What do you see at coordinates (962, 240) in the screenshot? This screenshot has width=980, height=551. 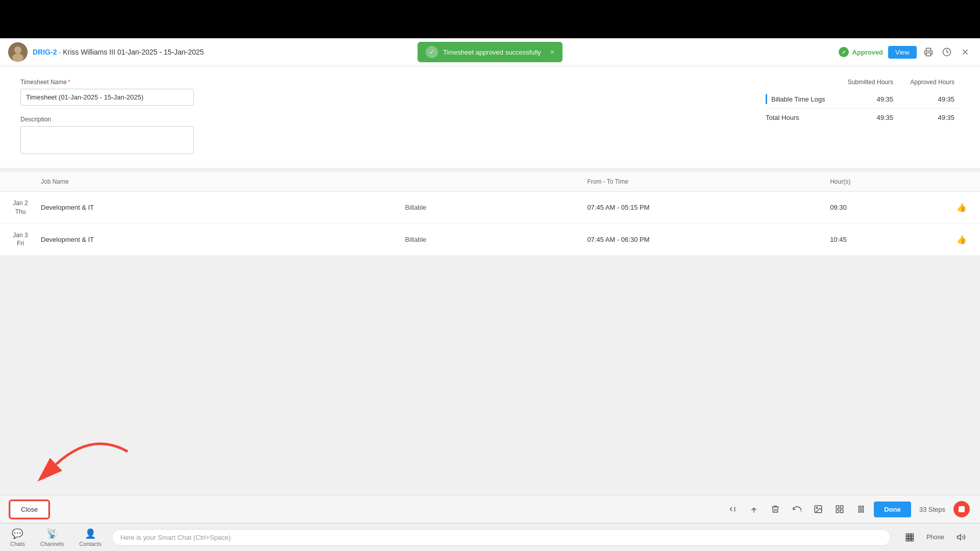 I see `approve-icon-2: 👍` at bounding box center [962, 240].